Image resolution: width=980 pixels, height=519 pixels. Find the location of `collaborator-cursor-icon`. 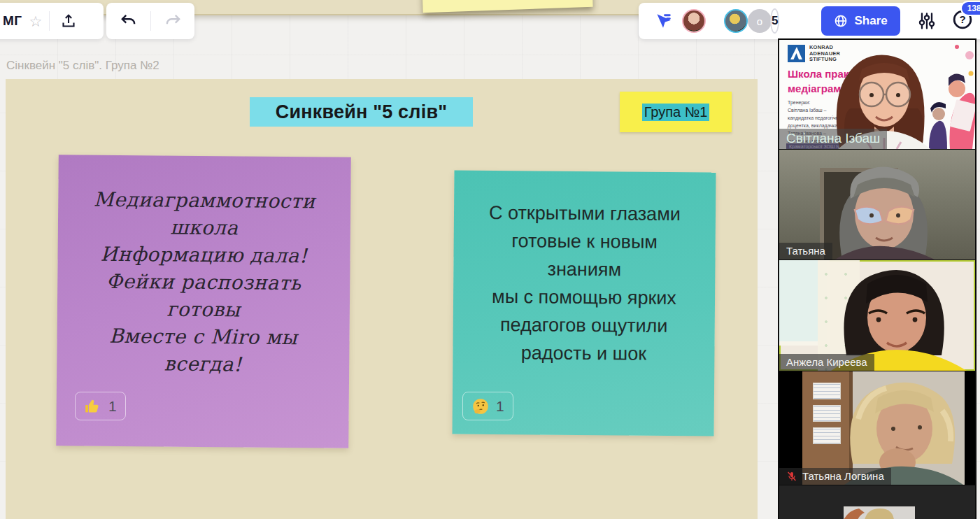

collaborator-cursor-icon is located at coordinates (663, 21).